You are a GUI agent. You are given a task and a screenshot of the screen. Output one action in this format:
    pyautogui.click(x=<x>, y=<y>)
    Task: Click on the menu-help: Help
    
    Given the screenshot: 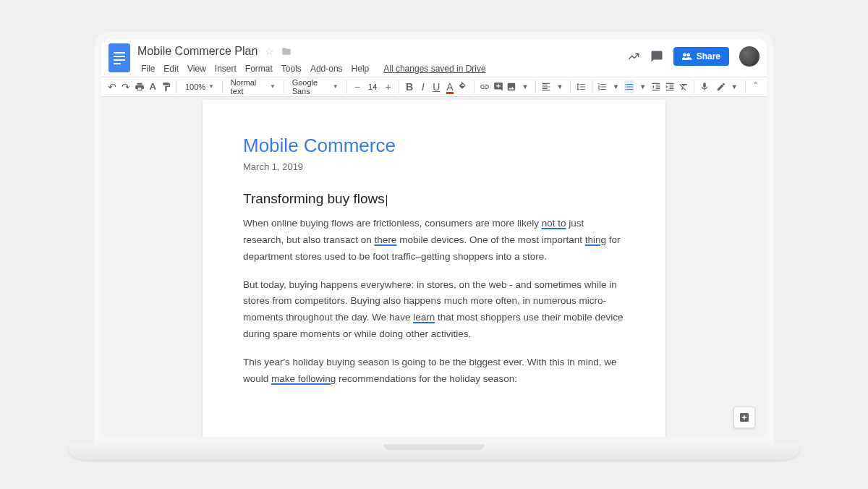 What is the action you would take?
    pyautogui.click(x=360, y=69)
    